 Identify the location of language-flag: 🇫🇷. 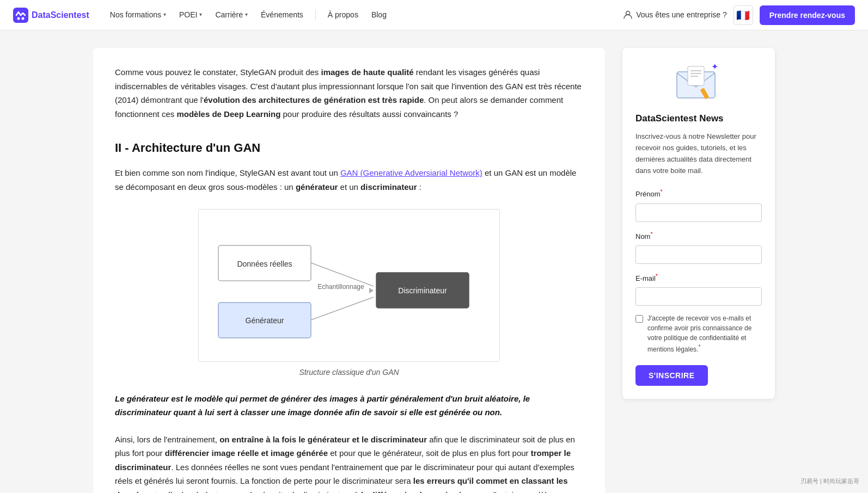
(743, 15).